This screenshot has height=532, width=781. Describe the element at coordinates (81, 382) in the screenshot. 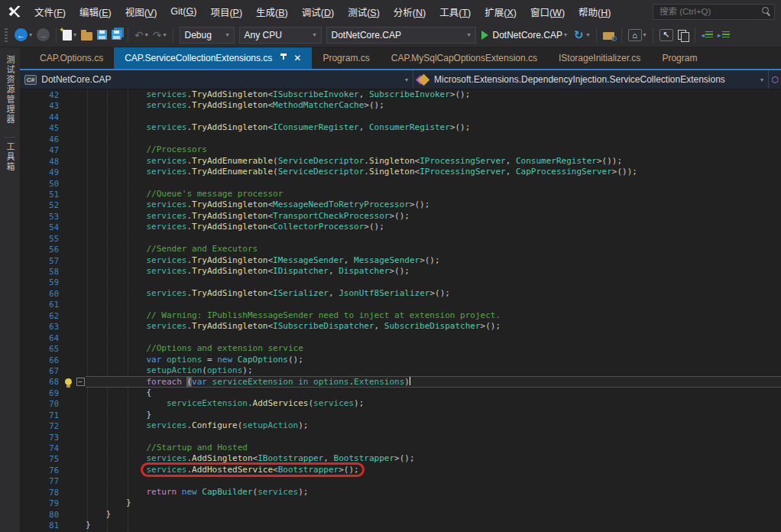

I see `collapse-region-icon: −` at that location.